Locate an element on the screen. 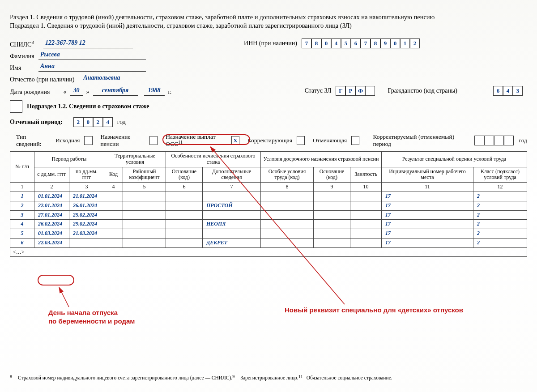  period-digit: 4 is located at coordinates (108, 122).